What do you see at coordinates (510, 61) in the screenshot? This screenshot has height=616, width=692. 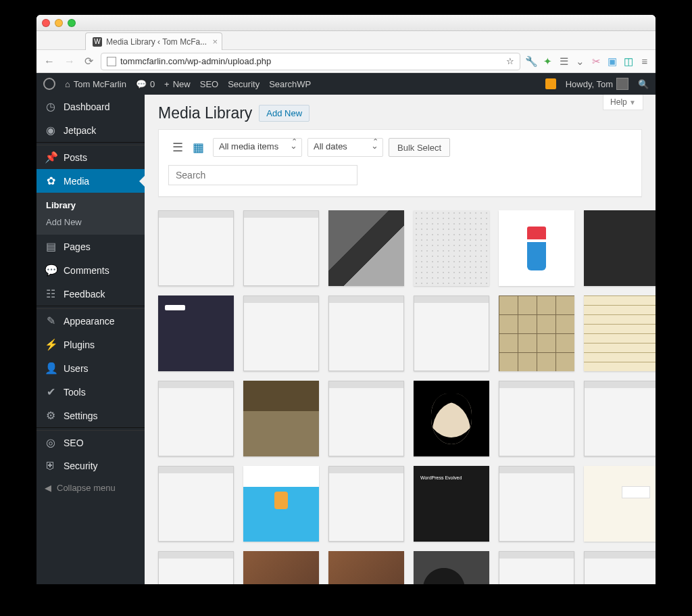 I see `bookmark-star-icon: ☆` at bounding box center [510, 61].